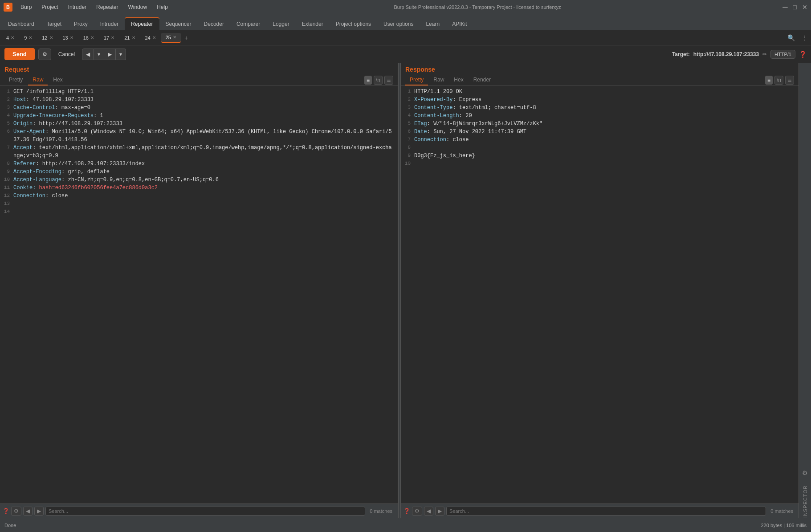 This screenshot has height=532, width=811. What do you see at coordinates (606, 511) in the screenshot?
I see `response-search-input` at bounding box center [606, 511].